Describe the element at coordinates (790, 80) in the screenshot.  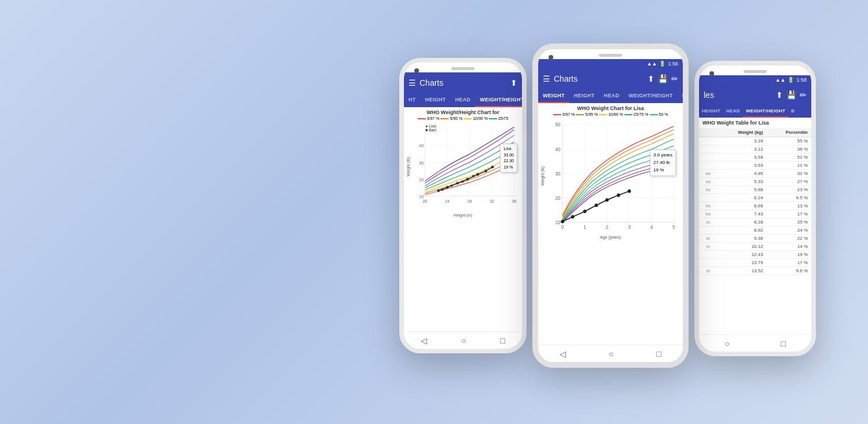
I see `battery-icon-3: 🔋` at that location.